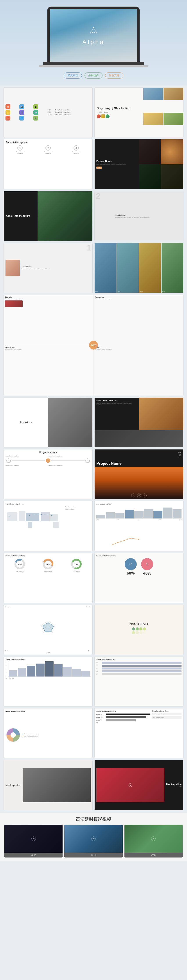  I want to click on gender-title: Some facts in numbers, so click(139, 556).